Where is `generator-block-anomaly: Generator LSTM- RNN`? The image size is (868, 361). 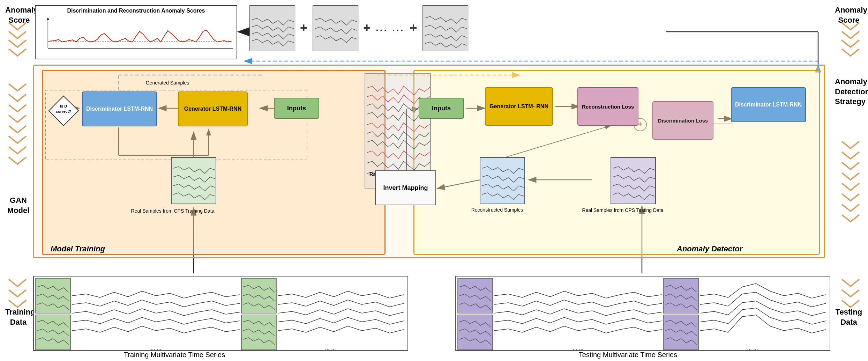
generator-block-anomaly: Generator LSTM- RNN is located at coordinates (519, 106).